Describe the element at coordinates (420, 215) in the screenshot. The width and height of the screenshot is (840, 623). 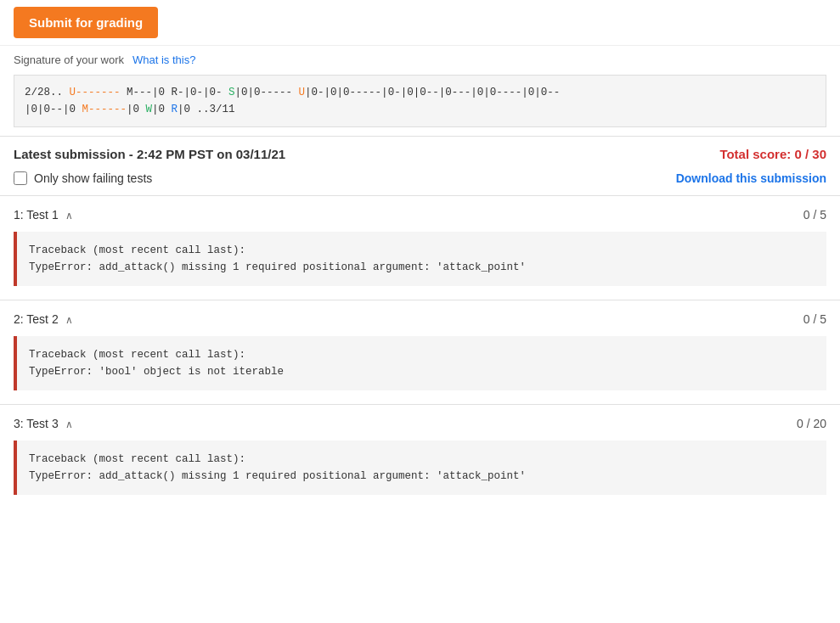
I see `test-header-1: 1: Test 1 ∧0 / 5` at that location.